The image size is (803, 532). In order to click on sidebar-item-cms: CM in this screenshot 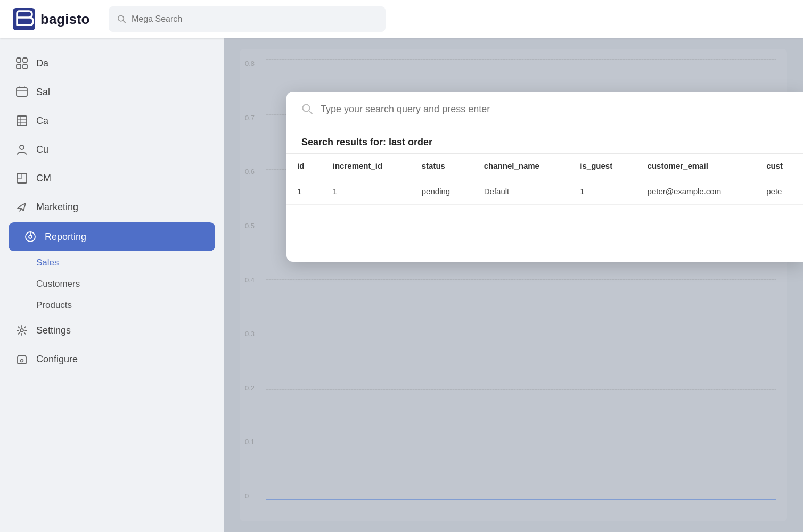, I will do `click(112, 178)`.